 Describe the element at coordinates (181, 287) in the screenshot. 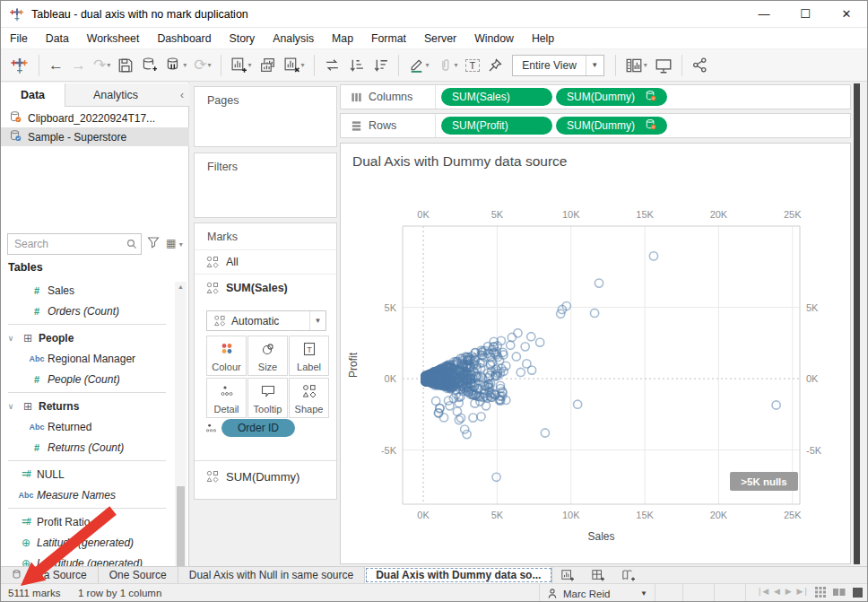

I see `scroll-up-icon: ▲` at that location.